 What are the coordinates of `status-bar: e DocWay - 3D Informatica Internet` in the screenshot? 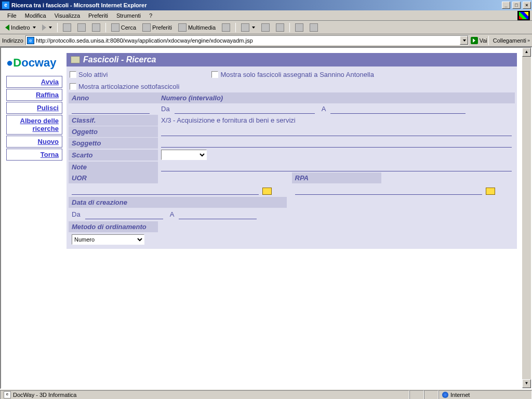 It's located at (266, 394).